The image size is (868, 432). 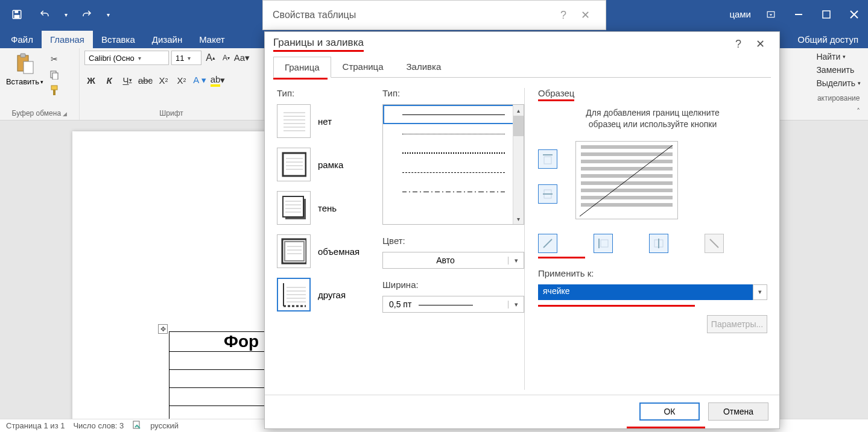 I want to click on highlight-icon: ab▾, so click(x=218, y=80).